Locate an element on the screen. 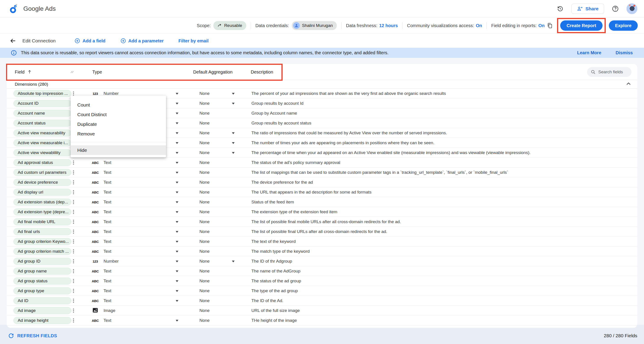  create-report-button: Create Report is located at coordinates (581, 26).